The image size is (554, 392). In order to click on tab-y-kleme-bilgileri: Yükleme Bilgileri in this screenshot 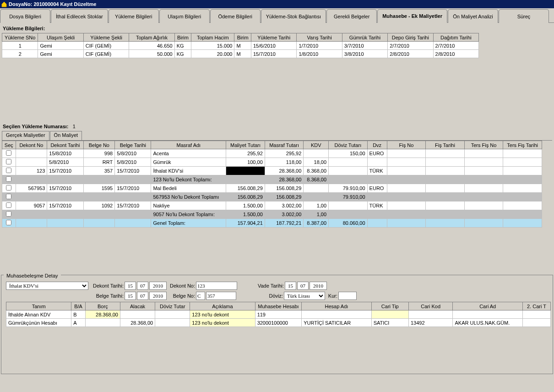, I will do `click(134, 16)`.